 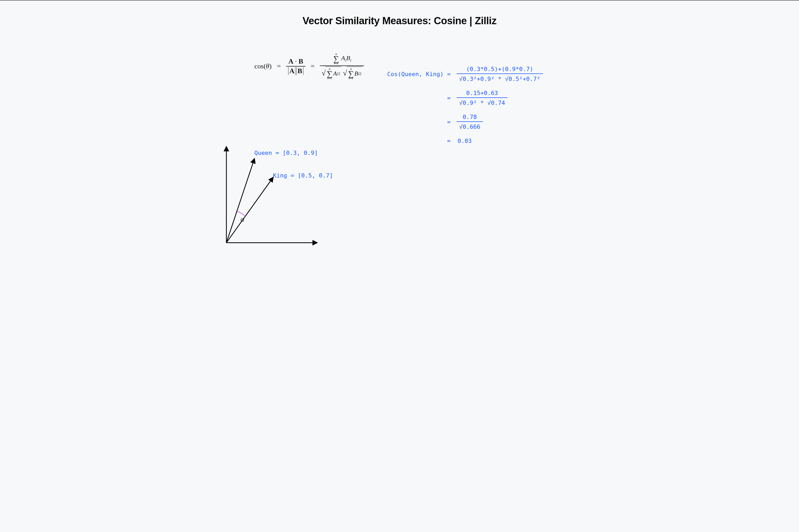 What do you see at coordinates (399, 21) in the screenshot?
I see `page-title: Vector Similarity Measures: Cosine | Zil…` at bounding box center [399, 21].